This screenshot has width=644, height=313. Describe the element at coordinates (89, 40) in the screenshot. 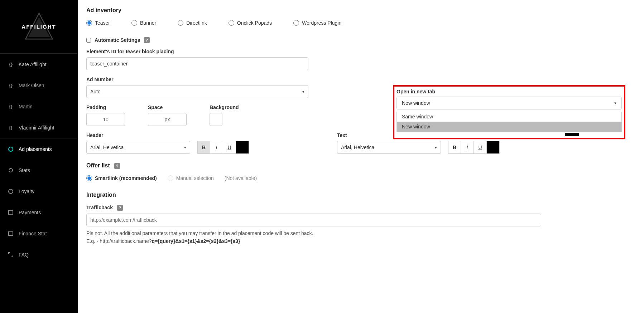

I see `automatic-settings-checkbox` at that location.